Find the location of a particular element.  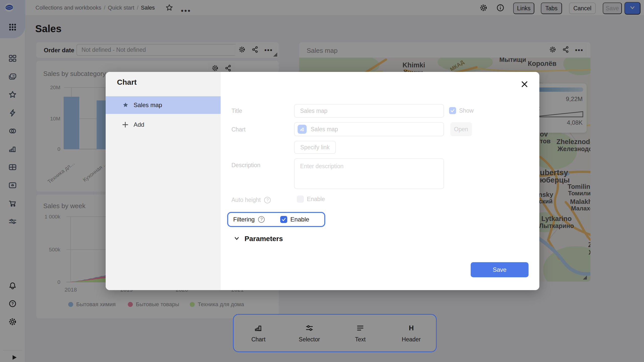

title-field-label: Title is located at coordinates (237, 111).